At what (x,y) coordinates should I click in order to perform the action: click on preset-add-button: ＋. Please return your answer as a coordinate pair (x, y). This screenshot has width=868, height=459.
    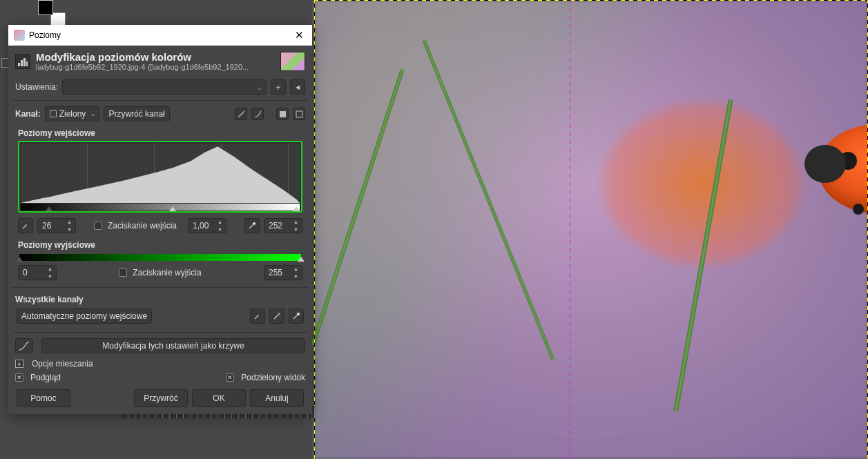
    Looking at the image, I should click on (278, 87).